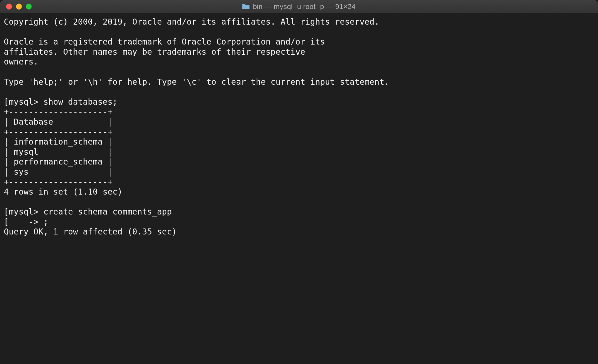  What do you see at coordinates (155, 52) in the screenshot?
I see `trademark-line: affiliates. Other names may be trademark…` at bounding box center [155, 52].